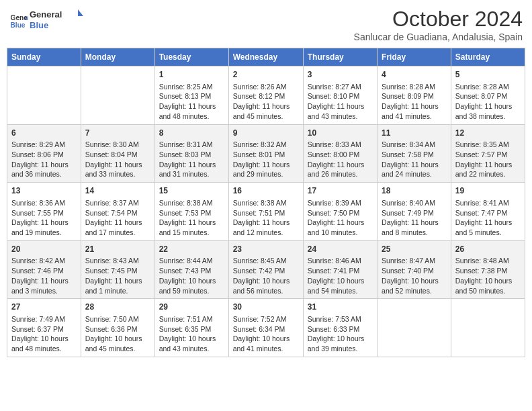  What do you see at coordinates (340, 133) in the screenshot?
I see `day-number: 10` at bounding box center [340, 133].